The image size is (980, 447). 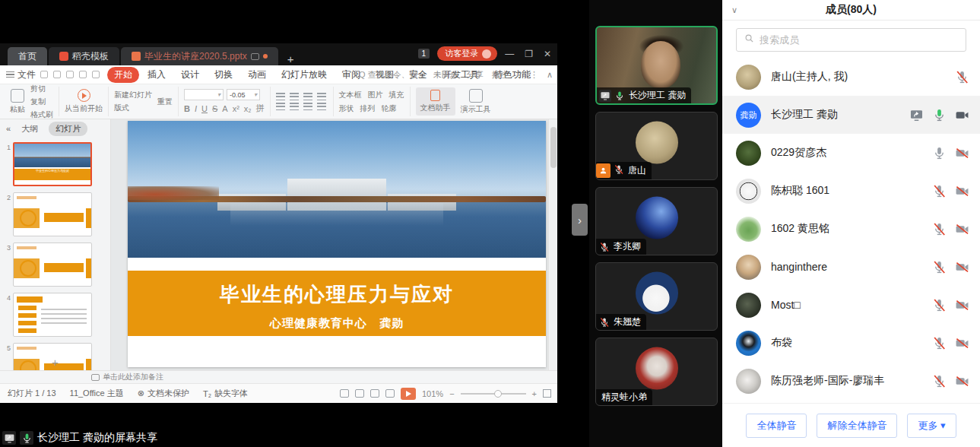 What do you see at coordinates (476, 102) in the screenshot?
I see `present-tools-button: 演示工具` at bounding box center [476, 102].